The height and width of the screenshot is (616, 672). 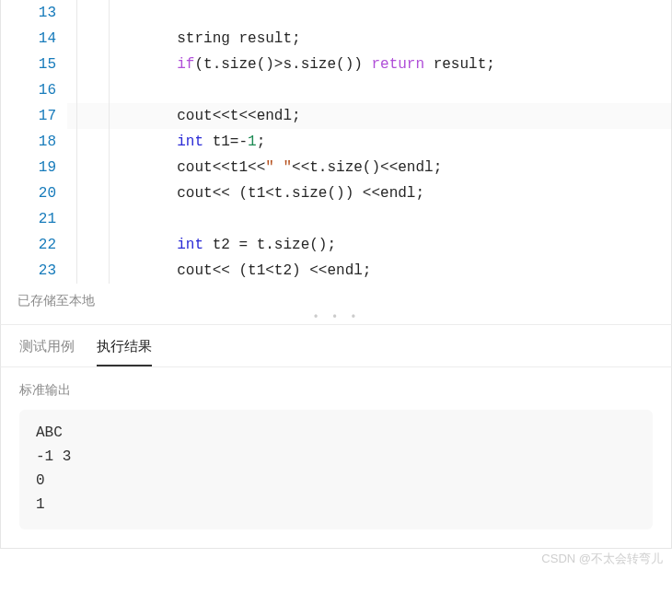 I want to click on line-number: 13, so click(x=29, y=13).